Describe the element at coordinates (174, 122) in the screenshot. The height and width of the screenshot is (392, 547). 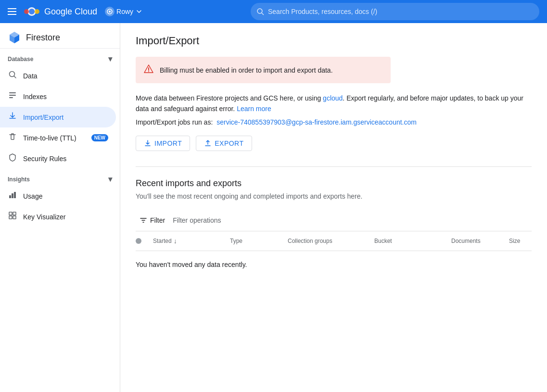
I see `service-account-label: Import/Export jobs run as:` at that location.